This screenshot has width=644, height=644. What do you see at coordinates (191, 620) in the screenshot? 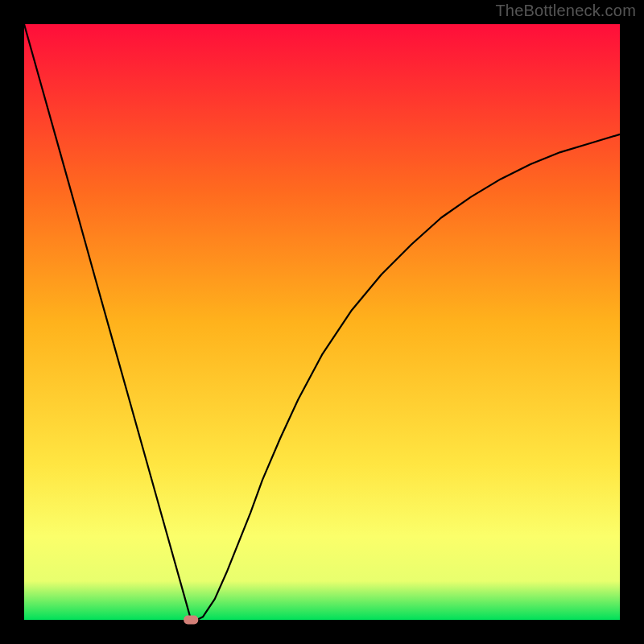
I see `min-marker` at bounding box center [191, 620].